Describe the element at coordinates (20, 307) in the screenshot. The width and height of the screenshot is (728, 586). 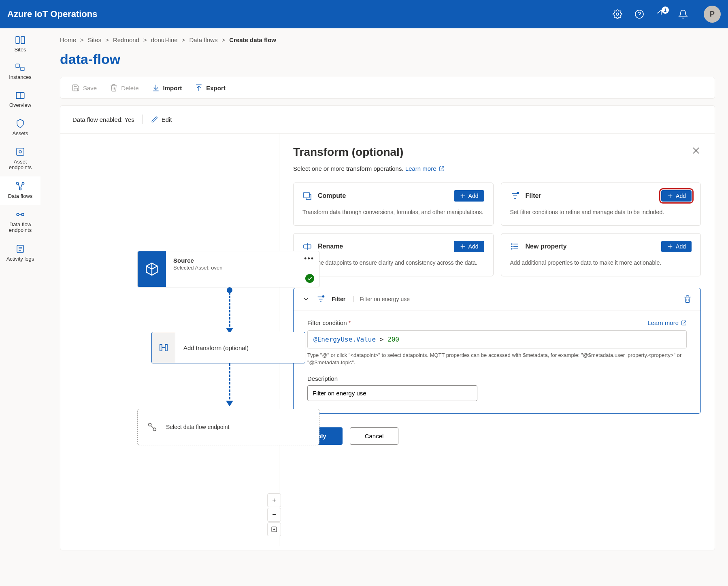
I see `left-sidebar: Sites Instances Overview Assets Asset en…` at that location.